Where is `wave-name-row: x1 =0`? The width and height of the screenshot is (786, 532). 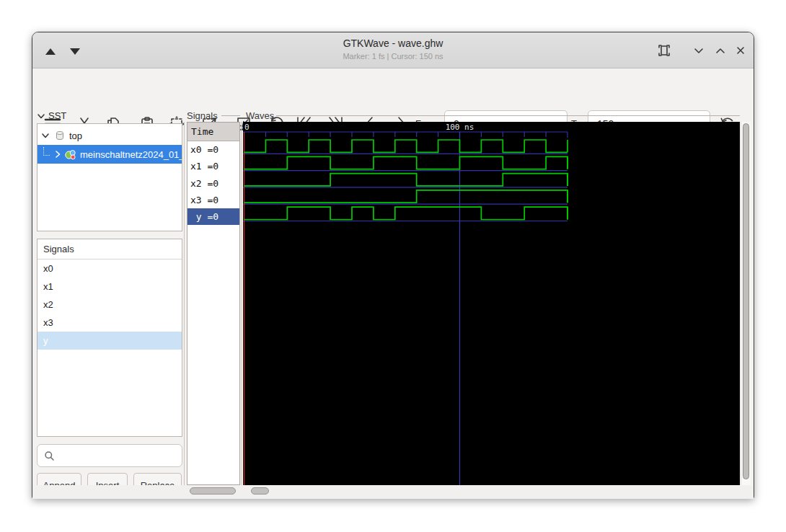
wave-name-row: x1 =0 is located at coordinates (213, 166).